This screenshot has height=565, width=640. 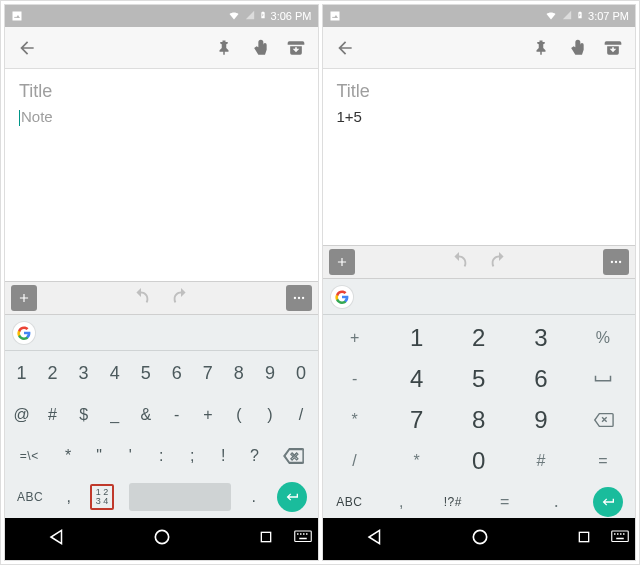 What do you see at coordinates (541, 460) in the screenshot?
I see `key-hashnum: #` at bounding box center [541, 460].